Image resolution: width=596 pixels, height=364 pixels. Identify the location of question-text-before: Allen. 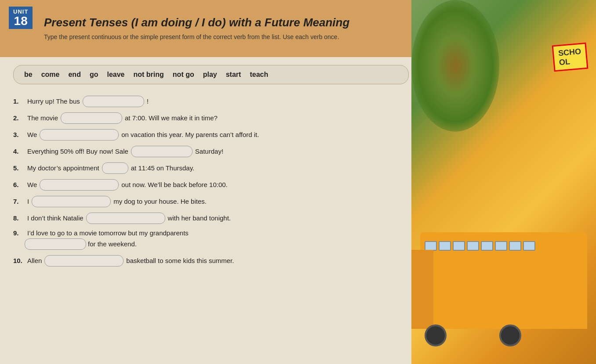
(34, 261).